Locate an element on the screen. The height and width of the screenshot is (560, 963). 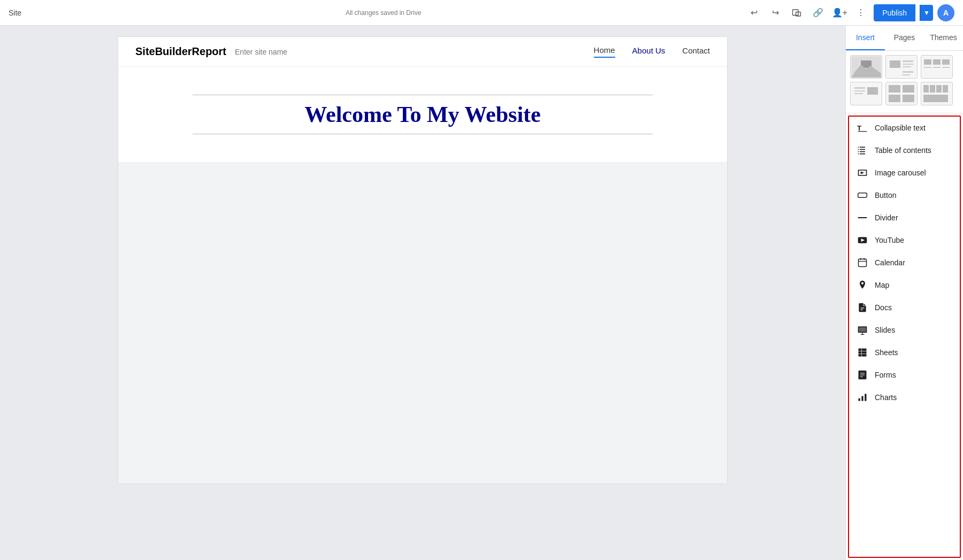
youtube-icon is located at coordinates (862, 240).